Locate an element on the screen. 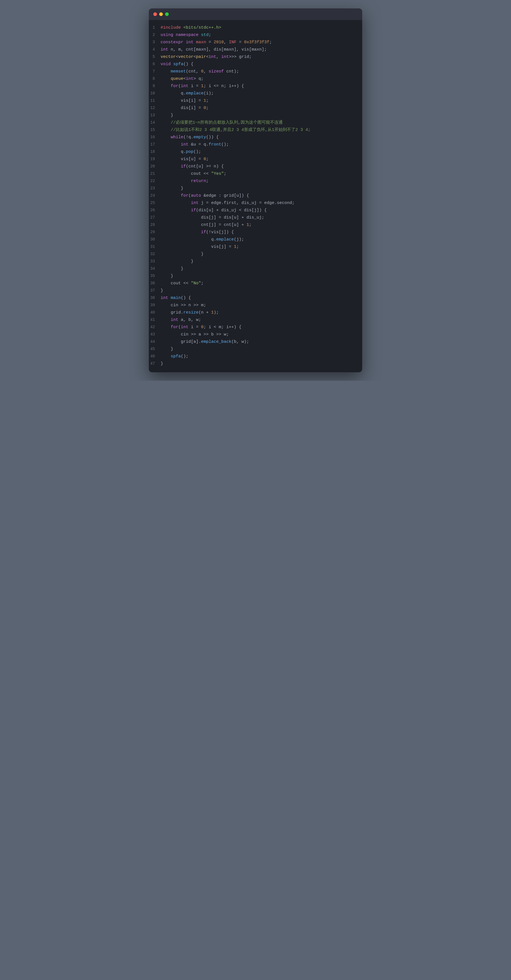 The image size is (511, 980). code-line: 19 vis[u] = 0; is located at coordinates (256, 160).